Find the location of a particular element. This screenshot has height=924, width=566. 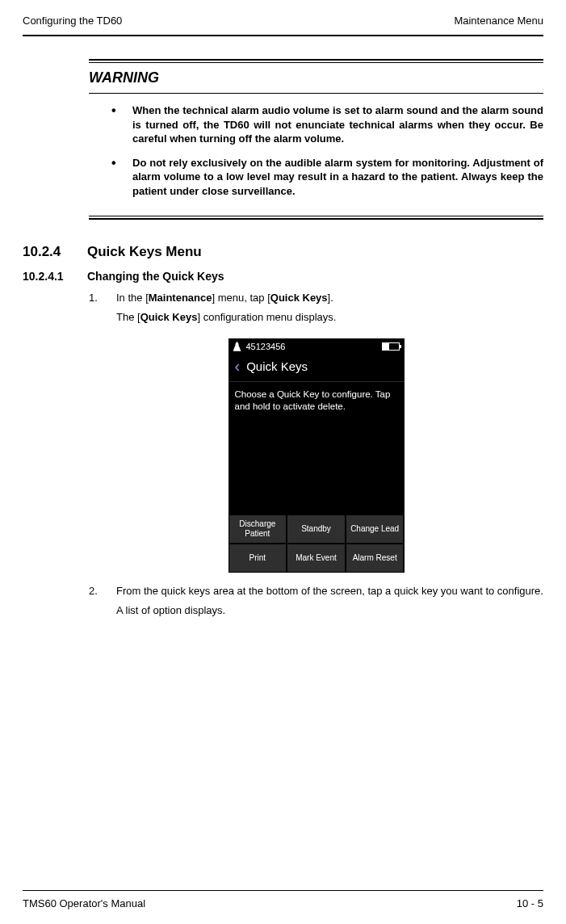

step-1-bold-2b: Quick Keys is located at coordinates (170, 317).